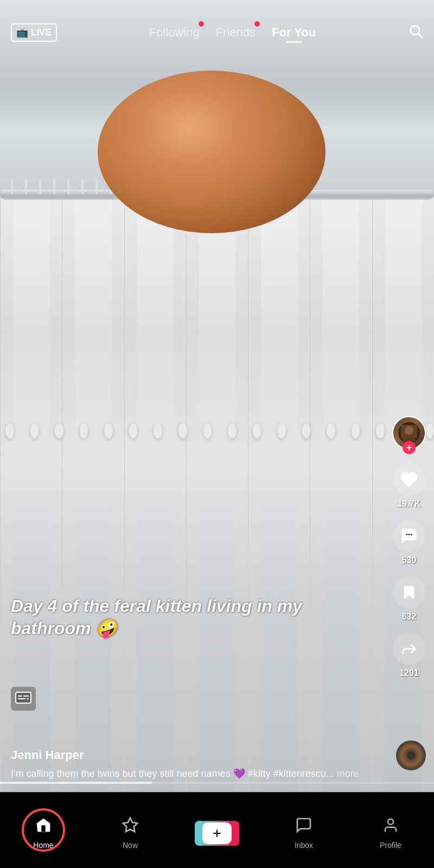 This screenshot has height=868, width=434. What do you see at coordinates (232, 33) in the screenshot?
I see `nav-tabs: Following Friends For You` at bounding box center [232, 33].